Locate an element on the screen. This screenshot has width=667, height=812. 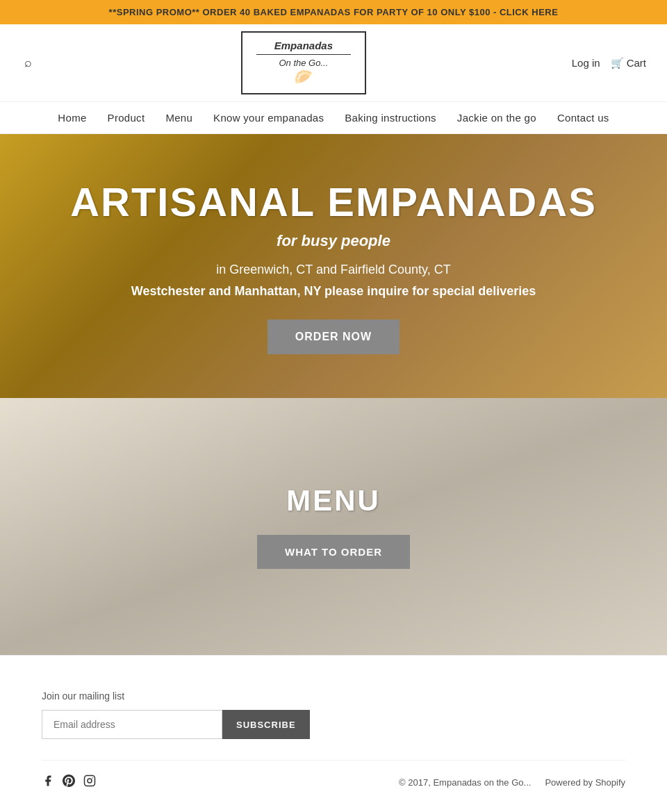
cart-label: Cart is located at coordinates (636, 63).